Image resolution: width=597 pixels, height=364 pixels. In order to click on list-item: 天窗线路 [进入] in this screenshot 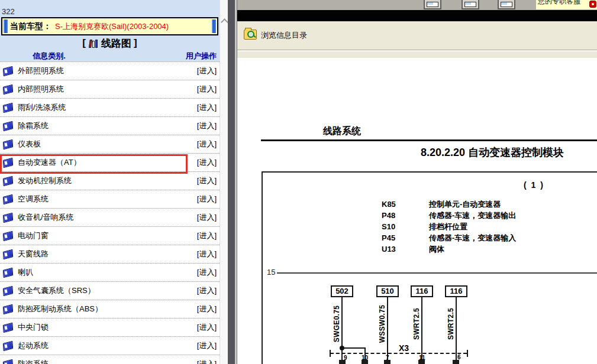, I will do `click(110, 254)`.